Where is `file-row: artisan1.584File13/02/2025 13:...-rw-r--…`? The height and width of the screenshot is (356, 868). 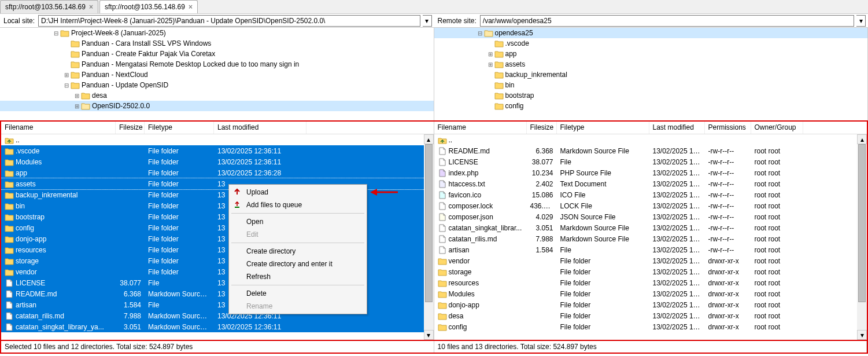
file-row: artisan1.584File13/02/2025 13:...-rw-r--… is located at coordinates (651, 250).